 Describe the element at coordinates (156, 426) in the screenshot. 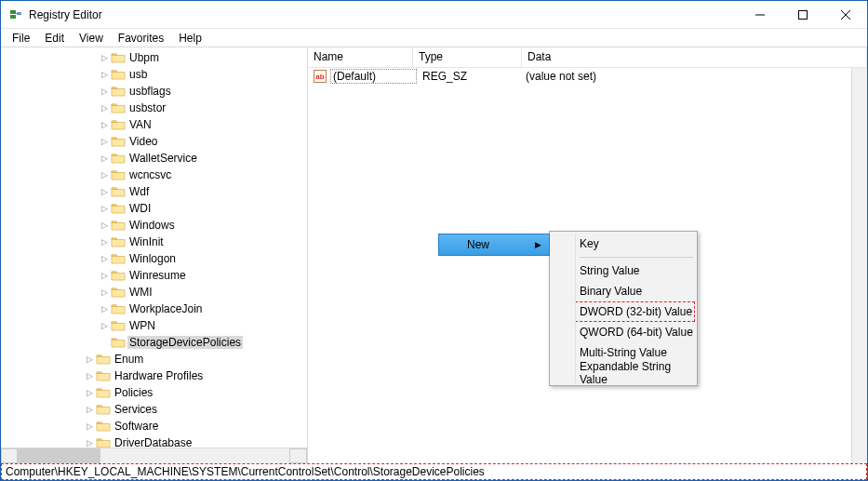

I see `tree-item: ▷Software` at that location.